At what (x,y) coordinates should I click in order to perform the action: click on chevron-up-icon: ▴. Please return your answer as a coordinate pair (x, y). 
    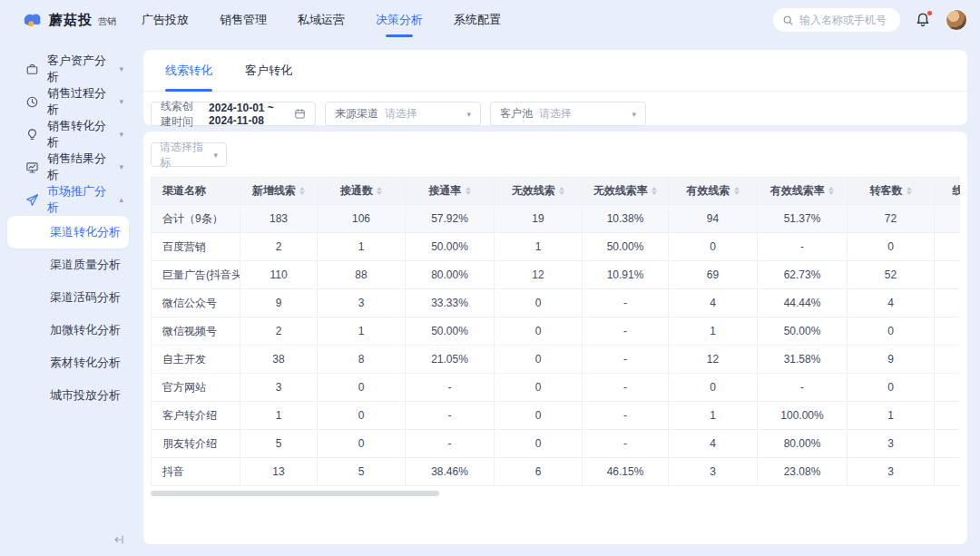
    Looking at the image, I should click on (122, 200).